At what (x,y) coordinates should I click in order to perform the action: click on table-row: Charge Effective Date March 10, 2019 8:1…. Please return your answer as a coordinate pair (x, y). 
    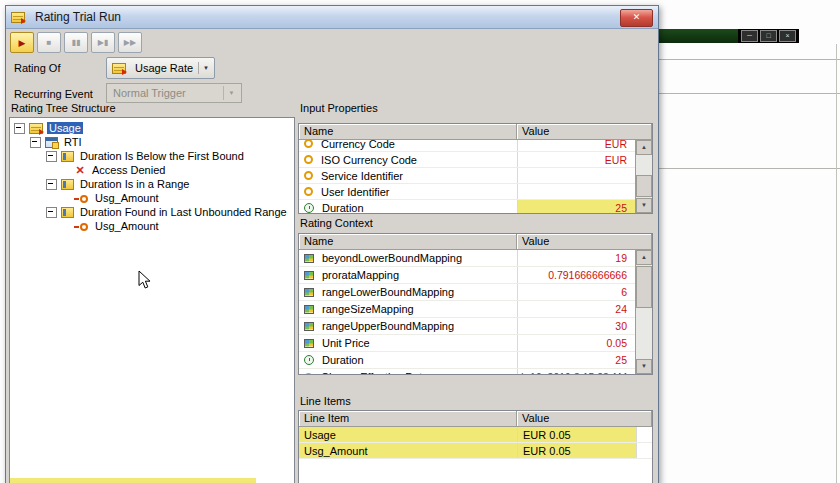
    Looking at the image, I should click on (467, 372).